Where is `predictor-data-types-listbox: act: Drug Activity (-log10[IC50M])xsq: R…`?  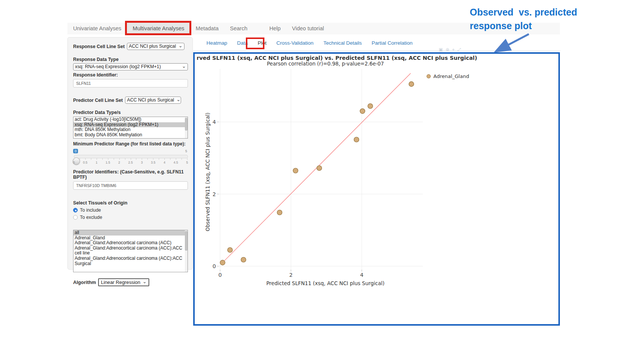
predictor-data-types-listbox: act: Drug Activity (-log10[IC50M])xsq: R… is located at coordinates (130, 128).